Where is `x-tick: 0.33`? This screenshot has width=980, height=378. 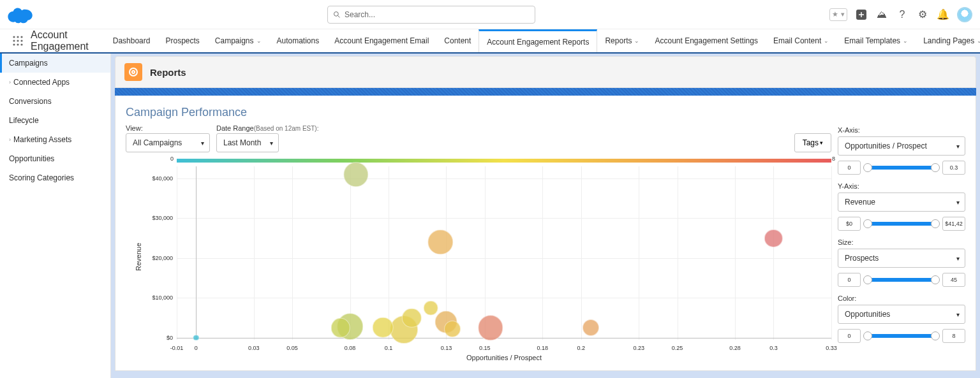
x-tick: 0.33 is located at coordinates (831, 348).